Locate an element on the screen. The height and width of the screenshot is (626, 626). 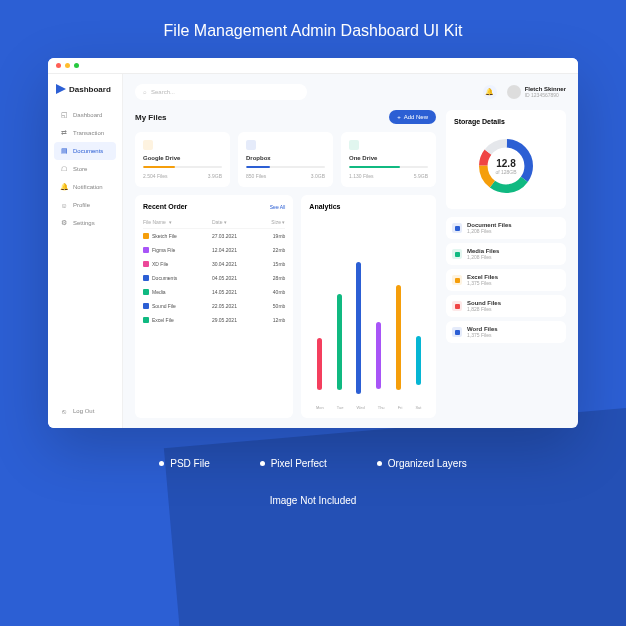
file-card-dropbox: Dropbox 850 Files3.0GB is located at coordinates (286, 160).